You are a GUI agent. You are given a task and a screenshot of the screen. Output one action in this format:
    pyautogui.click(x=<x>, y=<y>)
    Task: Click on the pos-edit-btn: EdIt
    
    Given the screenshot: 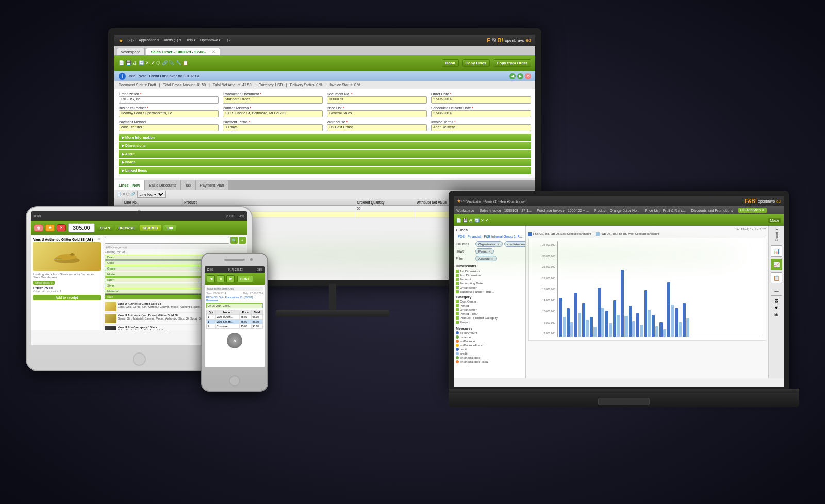 What is the action you would take?
    pyautogui.click(x=170, y=228)
    